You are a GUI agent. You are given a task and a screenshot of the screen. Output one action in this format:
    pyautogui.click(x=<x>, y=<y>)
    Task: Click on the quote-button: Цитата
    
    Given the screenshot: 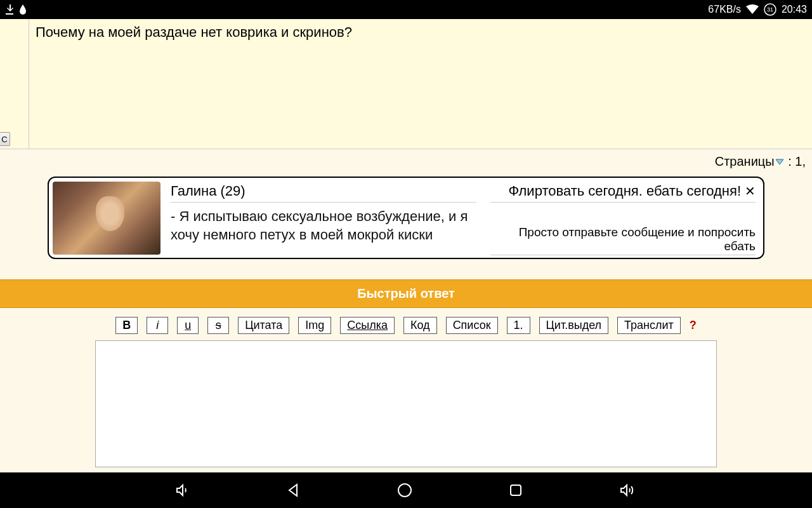 What is the action you would take?
    pyautogui.click(x=264, y=325)
    